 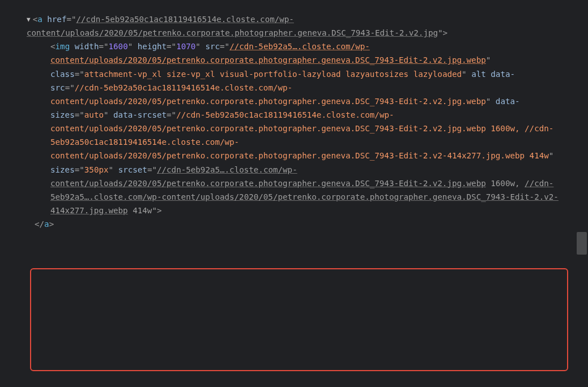 I want to click on tag-a: a, so click(x=40, y=19).